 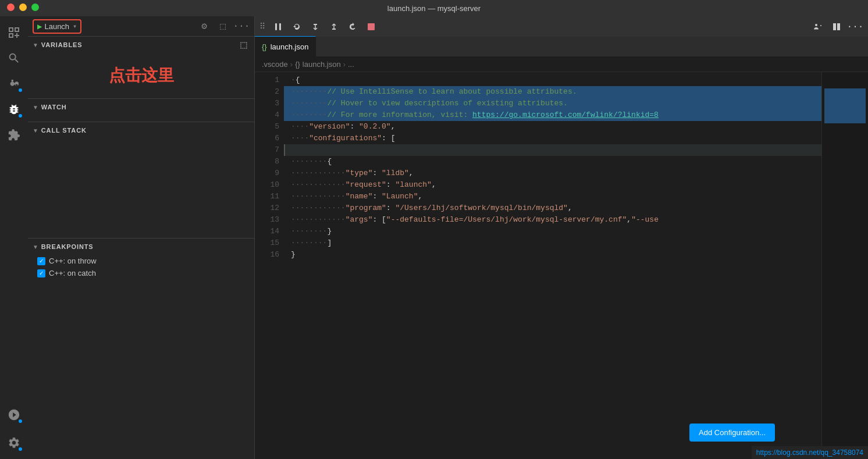 I want to click on breadcrumb-vscode: .vscode, so click(x=275, y=64).